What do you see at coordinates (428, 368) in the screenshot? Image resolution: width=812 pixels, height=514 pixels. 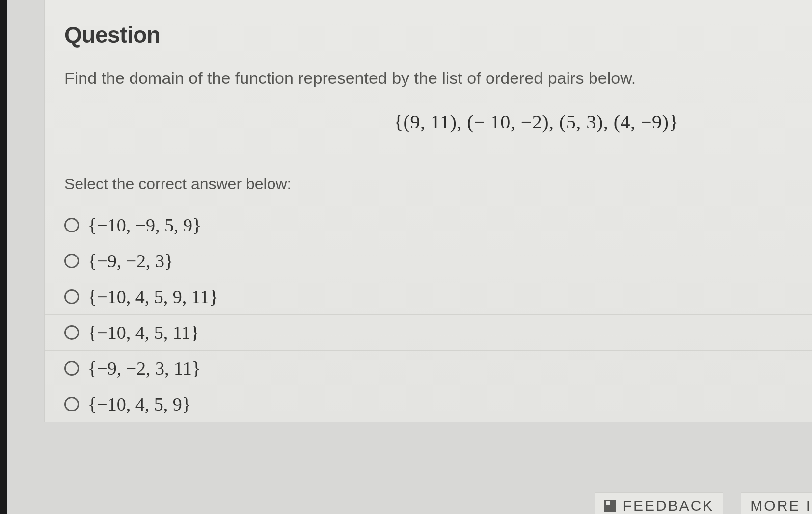 I see `option-row: {−9, −2, 3, 11}` at bounding box center [428, 368].